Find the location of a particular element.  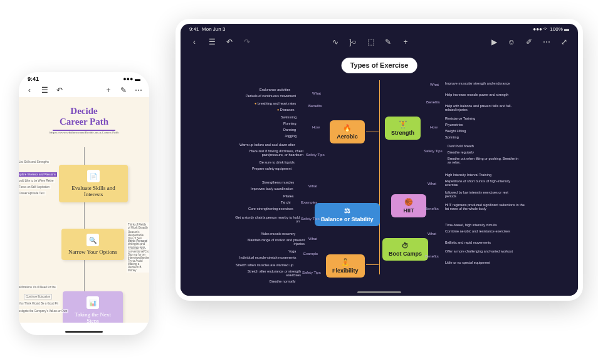

style-icon: ✎ is located at coordinates (123, 90).